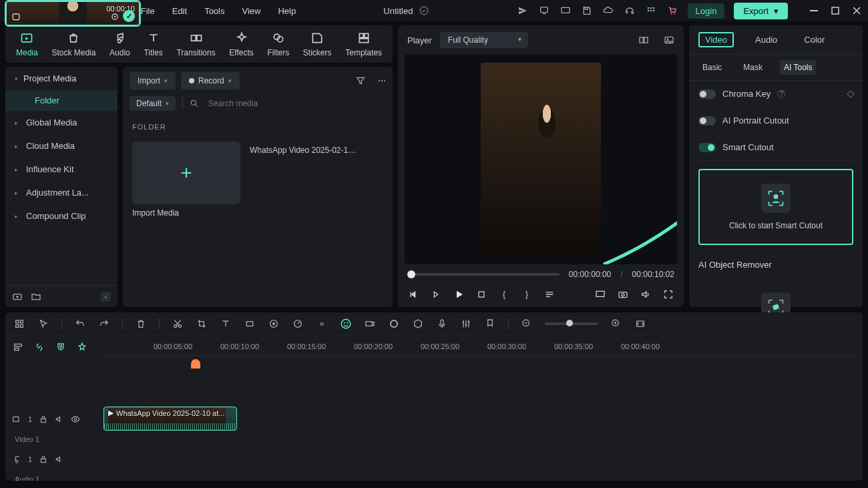 This screenshot has height=488, width=868. I want to click on apps-icon, so click(651, 11).